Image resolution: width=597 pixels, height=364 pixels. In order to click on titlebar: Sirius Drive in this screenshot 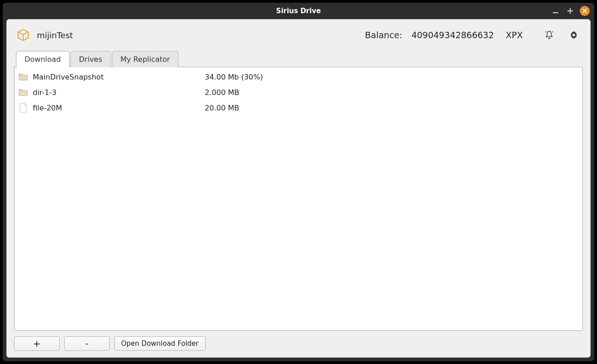, I will do `click(298, 11)`.